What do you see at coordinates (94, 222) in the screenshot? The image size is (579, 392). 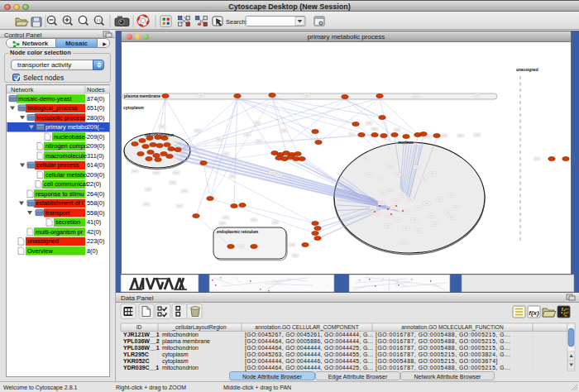 I see `svg-text: 41(0)` at bounding box center [94, 222].